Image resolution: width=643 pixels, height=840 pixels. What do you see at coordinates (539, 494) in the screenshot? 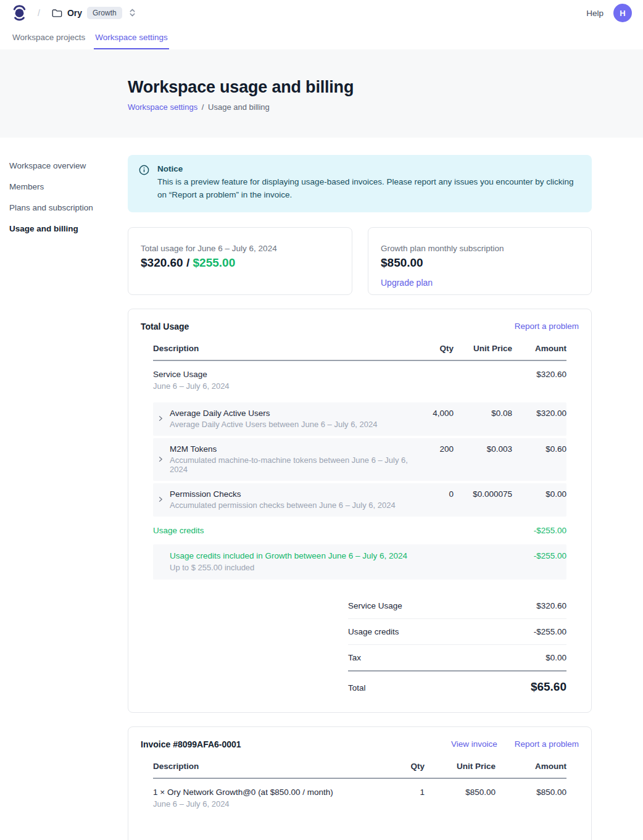
I see `line-item-amount: $0.00` at bounding box center [539, 494].